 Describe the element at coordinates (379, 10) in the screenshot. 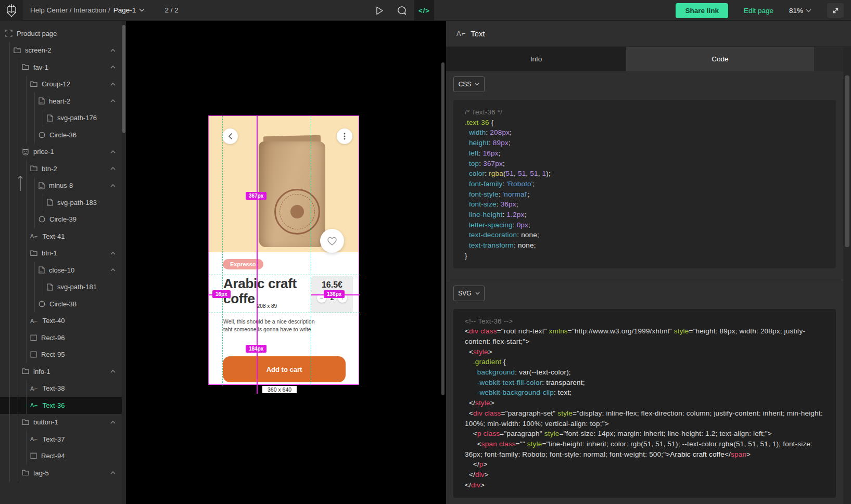

I see `play-icon` at that location.